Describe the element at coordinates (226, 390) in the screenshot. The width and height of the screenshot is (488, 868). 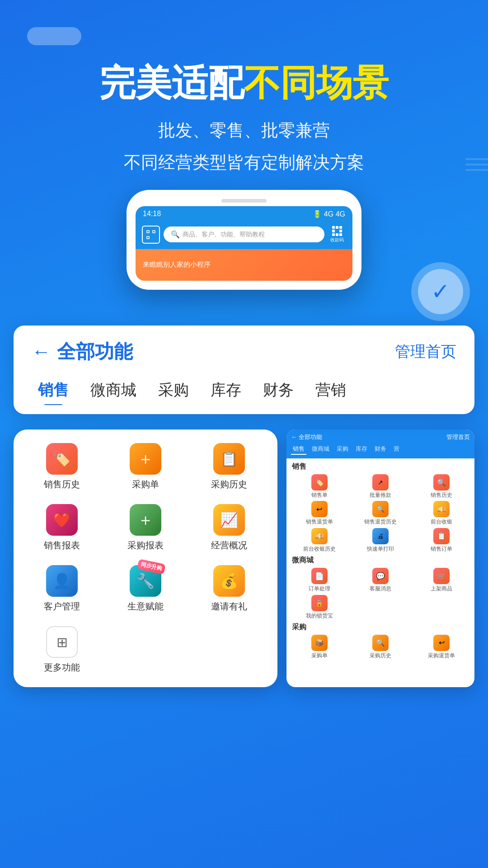
I see `tab-inventory: 库存` at that location.